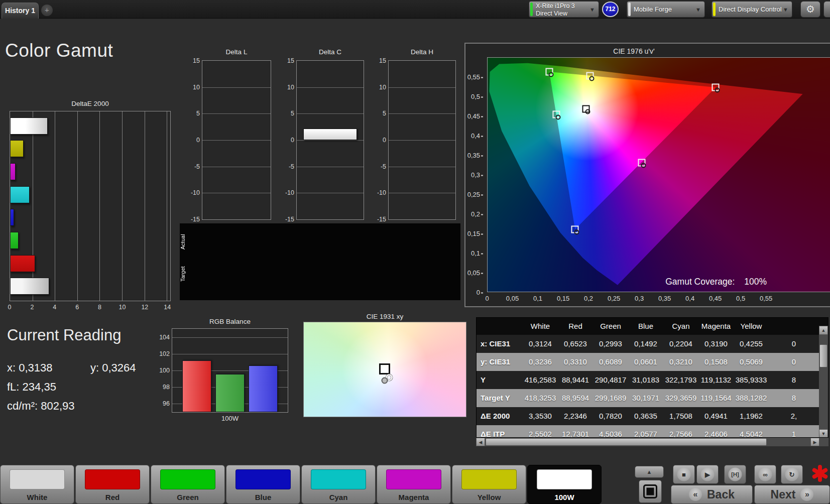 This screenshot has height=504, width=830. I want to click on axis-tick-label: 2, so click(32, 307).